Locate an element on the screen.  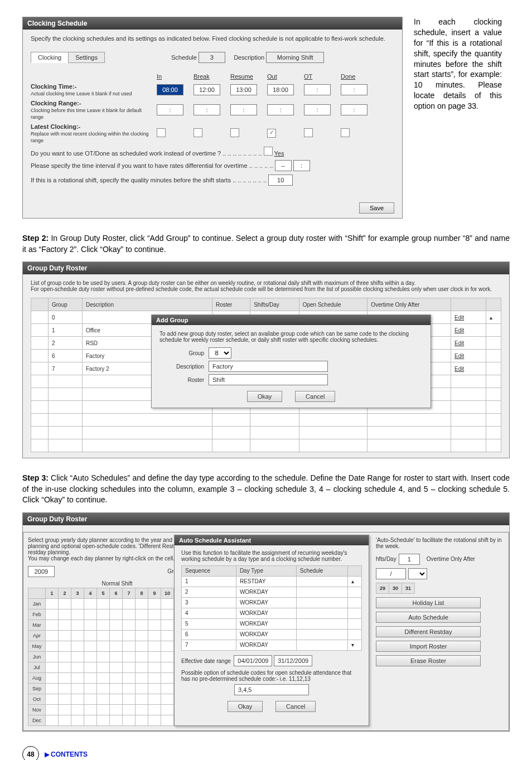
tab-settings: Settings is located at coordinates (86, 57).